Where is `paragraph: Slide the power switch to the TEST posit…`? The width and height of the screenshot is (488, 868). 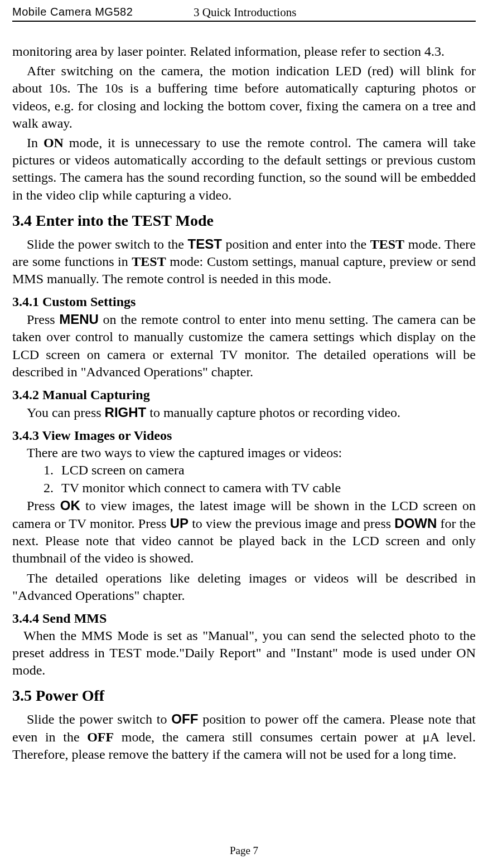
paragraph: Slide the power switch to the TEST posit… is located at coordinates (244, 262).